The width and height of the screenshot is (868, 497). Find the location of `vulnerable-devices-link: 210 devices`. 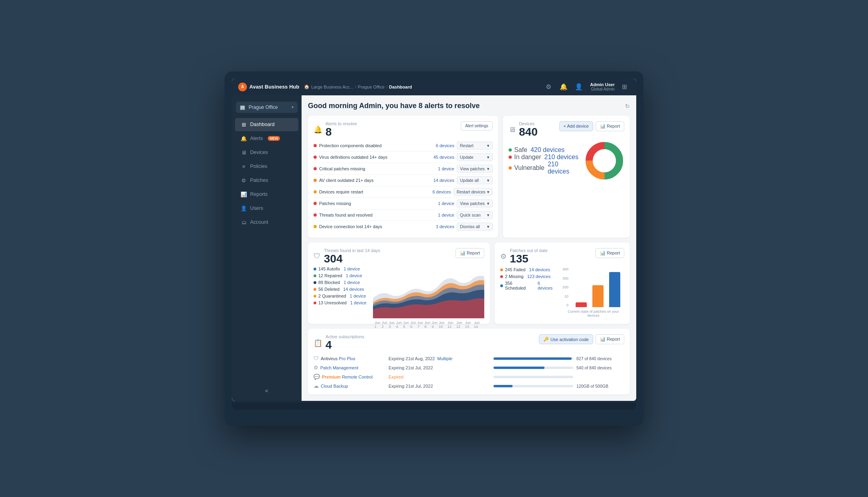

vulnerable-devices-link: 210 devices is located at coordinates (564, 168).